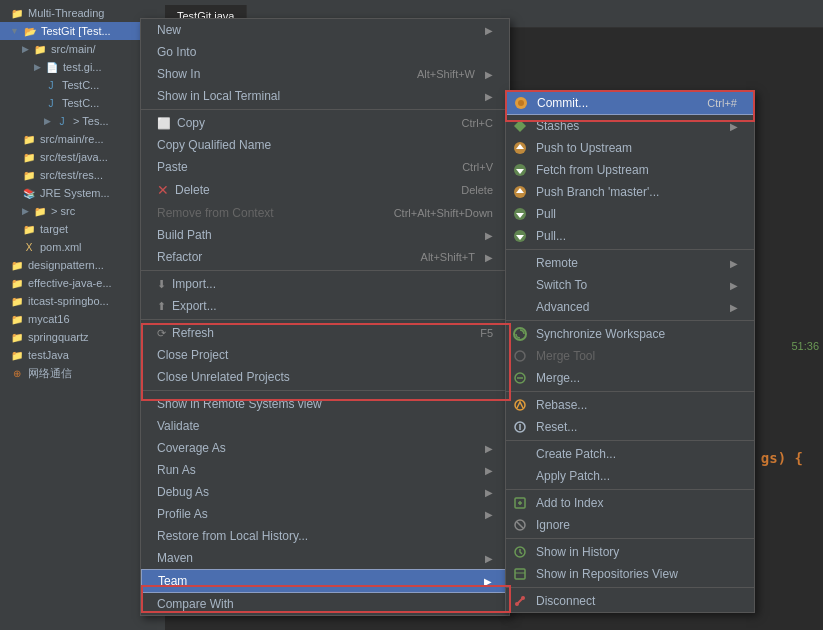 This screenshot has height=630, width=823. I want to click on cm-show-remote: Show in Remote Systems view, so click(325, 404).